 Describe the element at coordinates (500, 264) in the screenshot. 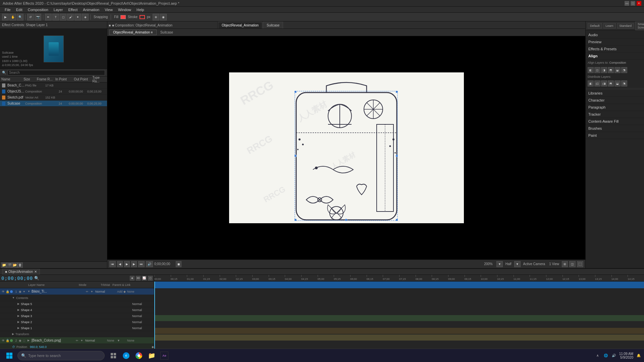

I see `zoom-menu-btn: ▼` at that location.